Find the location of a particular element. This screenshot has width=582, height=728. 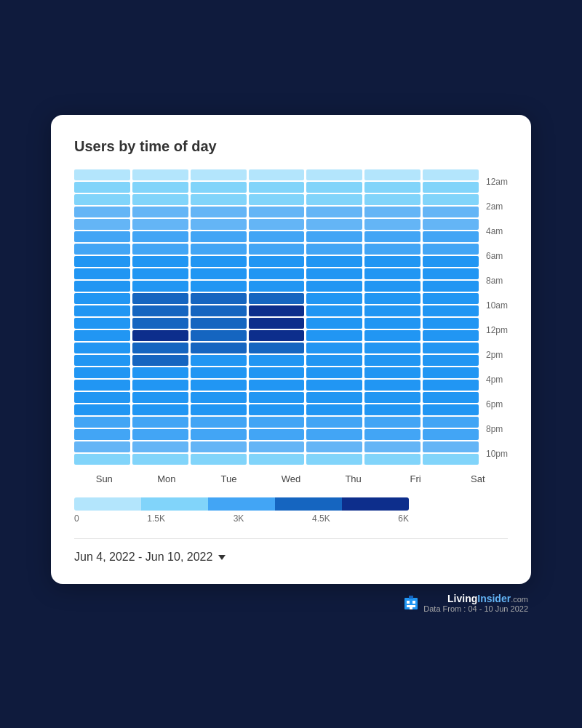

legend-tick: 0 is located at coordinates (77, 519).